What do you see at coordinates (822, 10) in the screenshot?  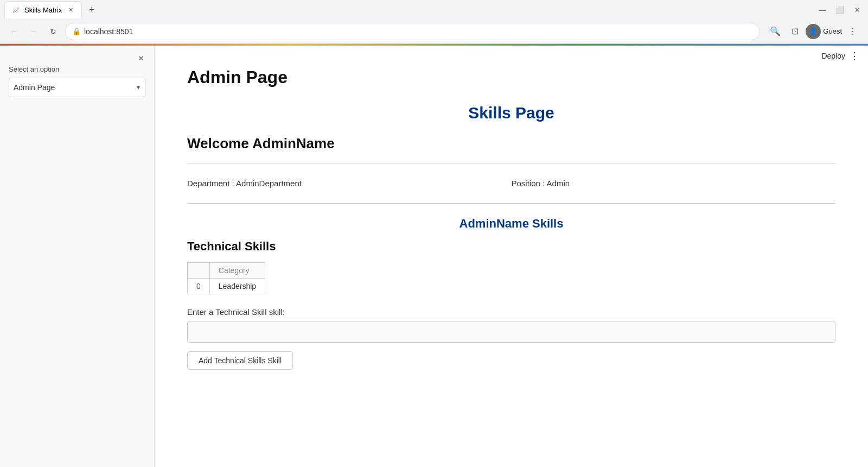 I see `minimize-button: —` at bounding box center [822, 10].